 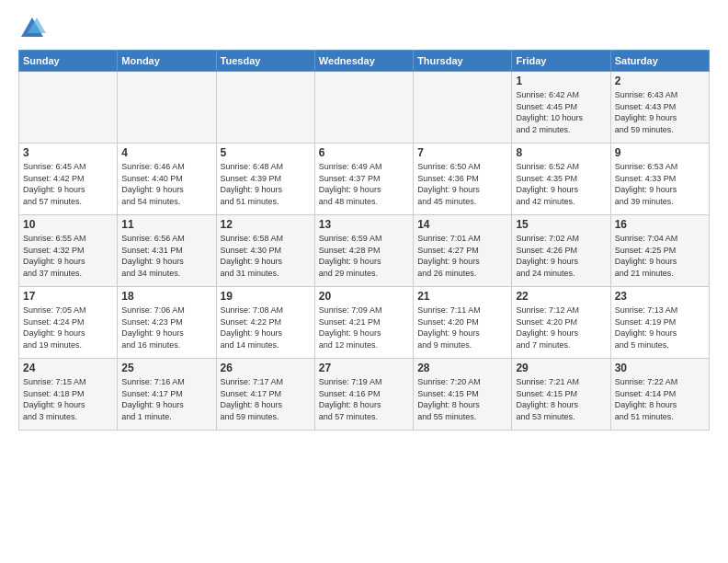 I want to click on day-info: Sunrise: 7:09 AM Sunset: 4:21 PM Dayligh…, so click(x=364, y=327).